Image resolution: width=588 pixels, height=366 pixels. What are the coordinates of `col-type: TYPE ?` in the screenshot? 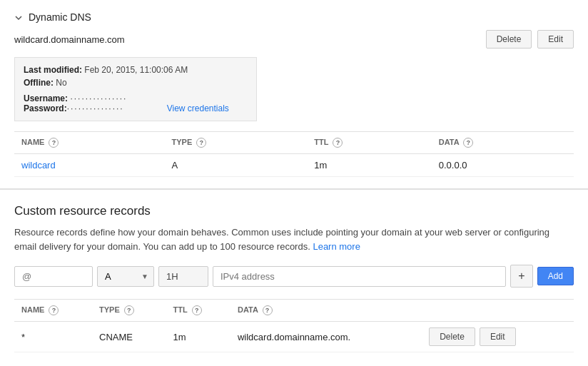 It's located at (235, 143).